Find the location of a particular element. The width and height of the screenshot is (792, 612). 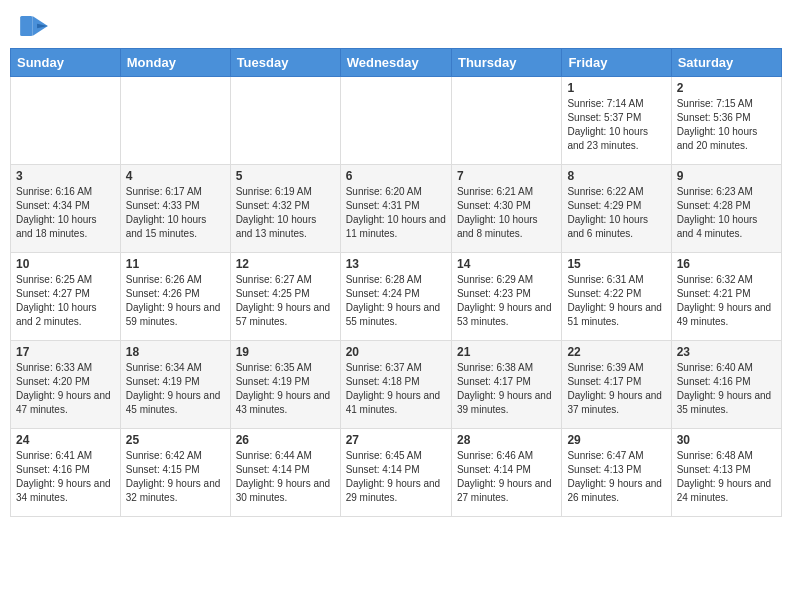

day-number: 6 is located at coordinates (396, 176).